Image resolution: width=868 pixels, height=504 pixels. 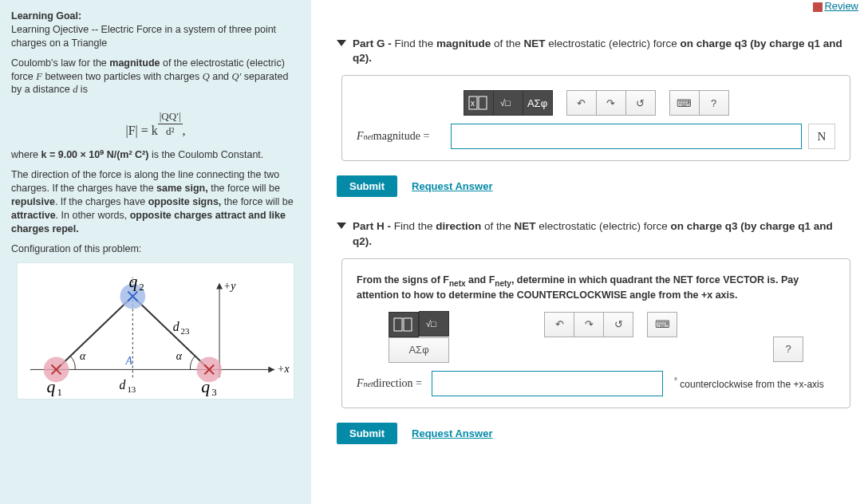 What do you see at coordinates (596, 288) in the screenshot?
I see `part-h-hint: From the signs of Fnetx and Fnety, deter…` at bounding box center [596, 288].